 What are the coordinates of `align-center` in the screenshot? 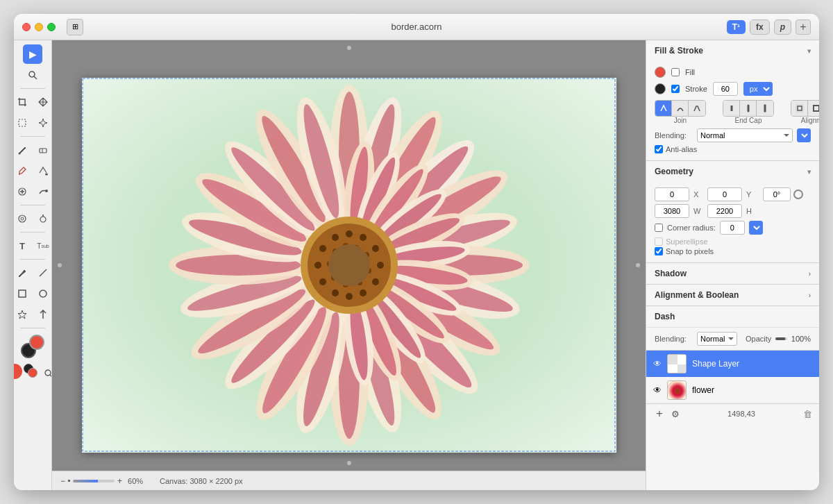 It's located at (814, 108).